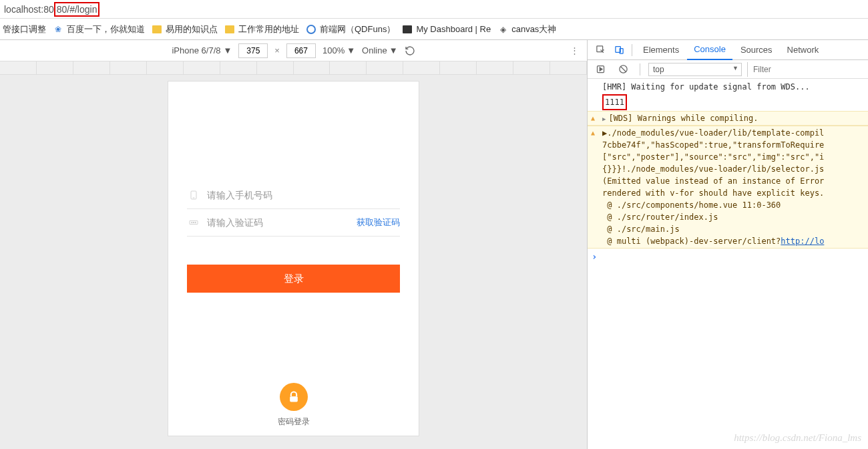 The width and height of the screenshot is (868, 449). I want to click on lock-icon, so click(294, 397).